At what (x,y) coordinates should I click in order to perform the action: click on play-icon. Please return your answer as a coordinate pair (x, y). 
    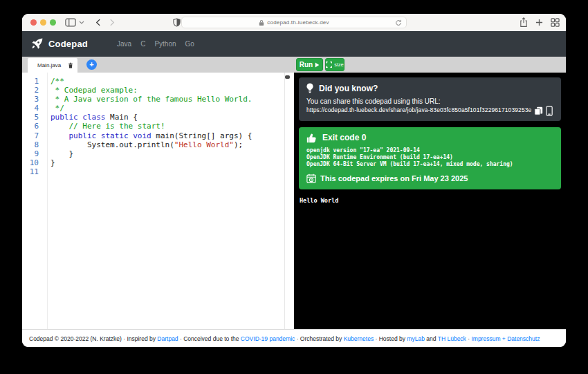
    Looking at the image, I should click on (317, 65).